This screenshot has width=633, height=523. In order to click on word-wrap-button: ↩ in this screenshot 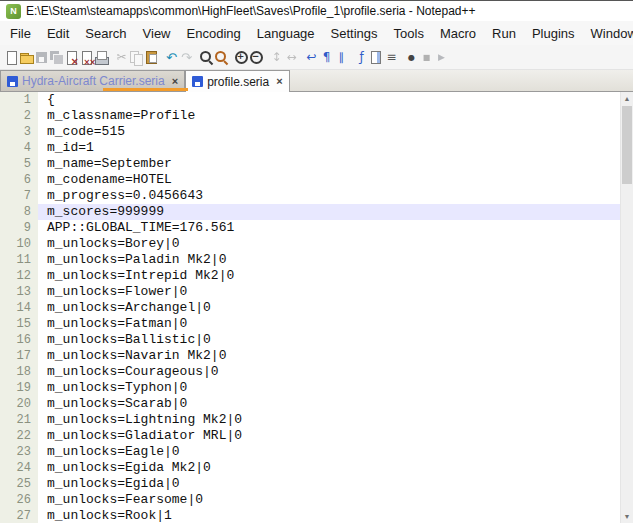, I will do `click(312, 58)`.